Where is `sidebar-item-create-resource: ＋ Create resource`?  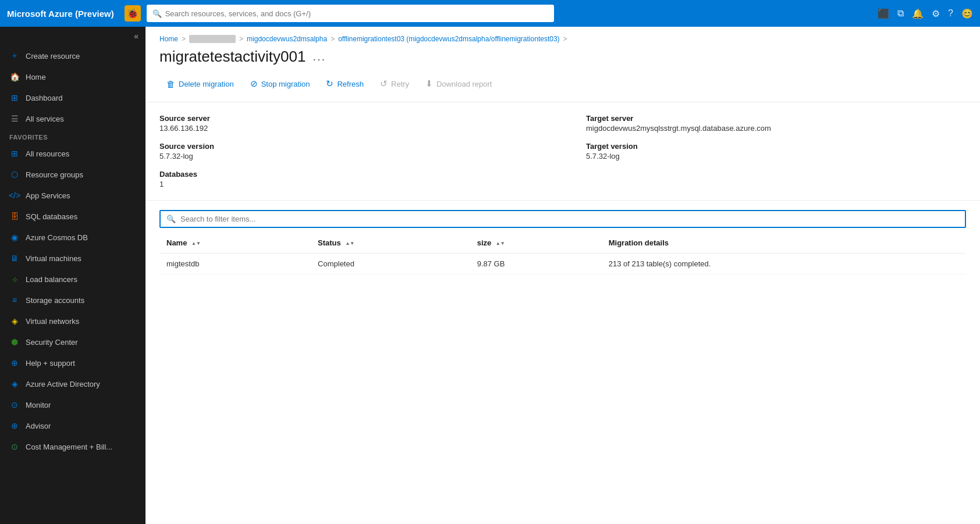
sidebar-item-create-resource: ＋ Create resource is located at coordinates (73, 56).